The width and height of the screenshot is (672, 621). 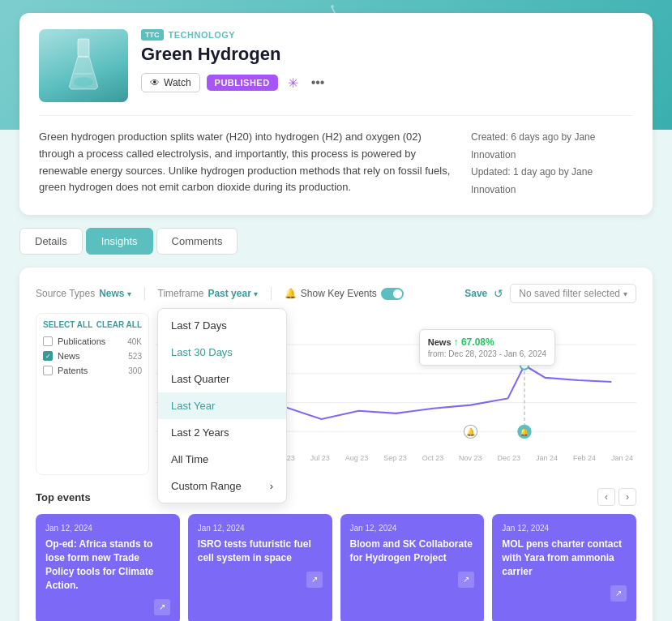 What do you see at coordinates (392, 293) in the screenshot?
I see `key-events-toggle-switch` at bounding box center [392, 293].